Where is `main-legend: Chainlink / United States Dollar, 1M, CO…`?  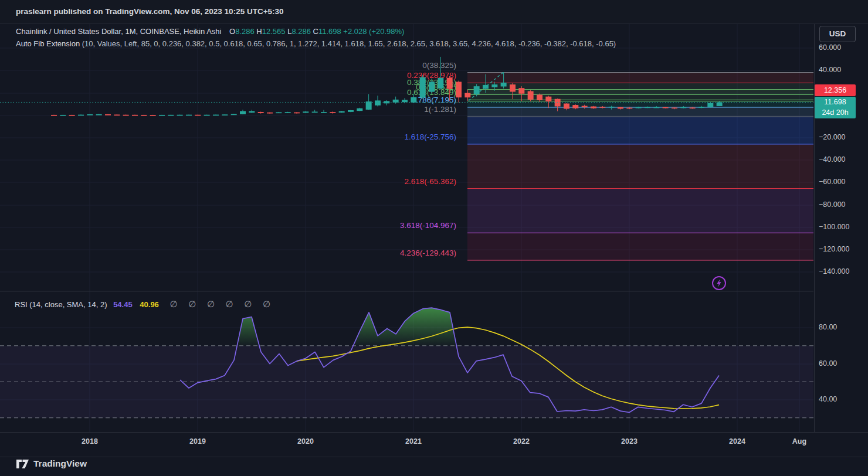 main-legend: Chainlink / United States Dollar, 1M, CO… is located at coordinates (316, 38).